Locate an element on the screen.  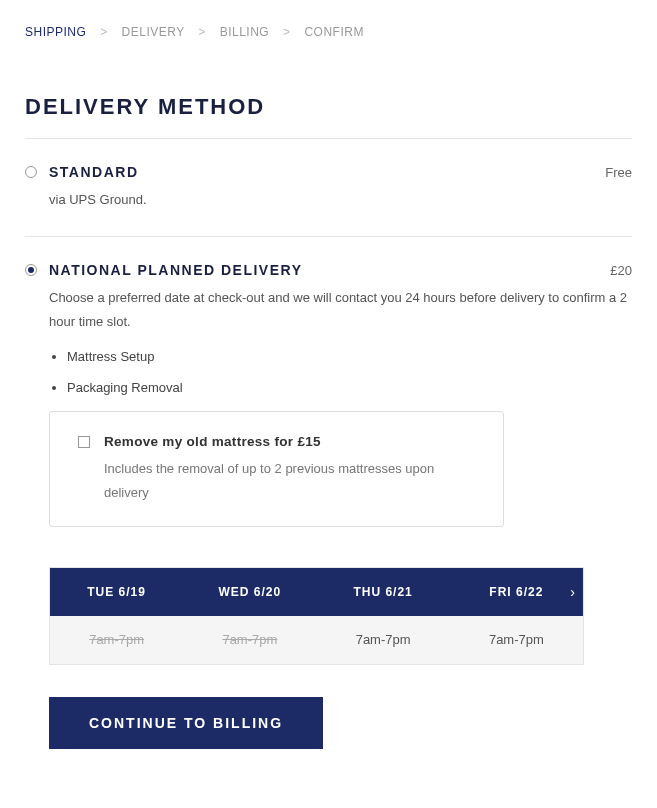
option-desc-standard: via UPS Ground. is located at coordinates (340, 200).